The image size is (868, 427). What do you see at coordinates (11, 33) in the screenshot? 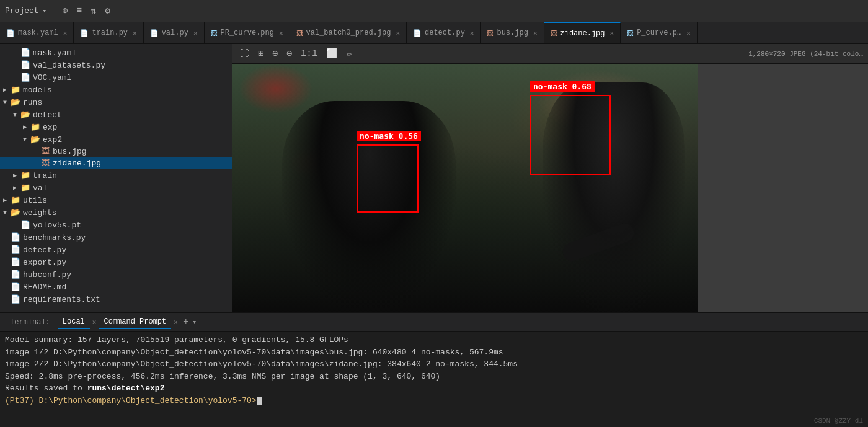
I see `tab-icon-mask-yaml: 📄` at bounding box center [11, 33].